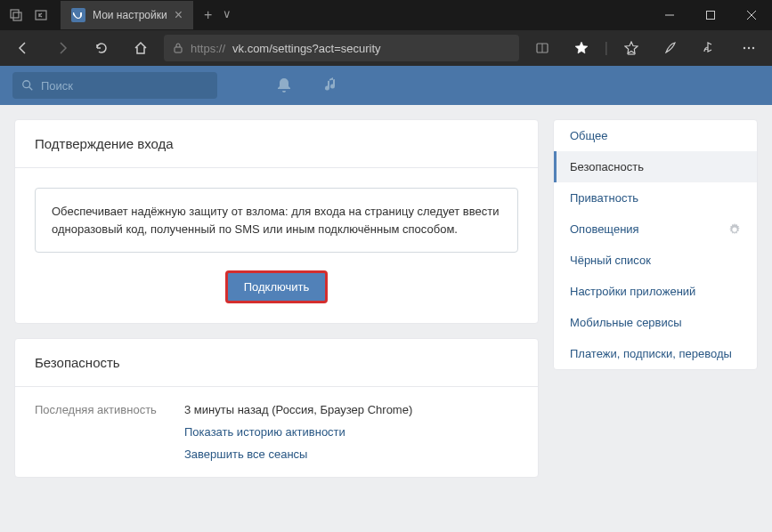  What do you see at coordinates (605, 230) in the screenshot?
I see `sidebar-item-label: Оповещения` at bounding box center [605, 230].